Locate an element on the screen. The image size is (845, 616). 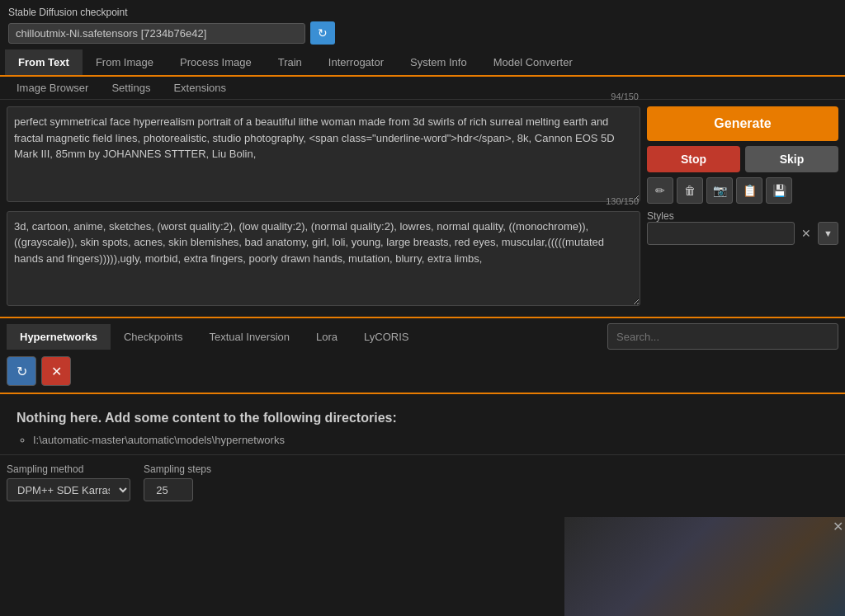
tab-process-image: Process Image is located at coordinates (216, 63).